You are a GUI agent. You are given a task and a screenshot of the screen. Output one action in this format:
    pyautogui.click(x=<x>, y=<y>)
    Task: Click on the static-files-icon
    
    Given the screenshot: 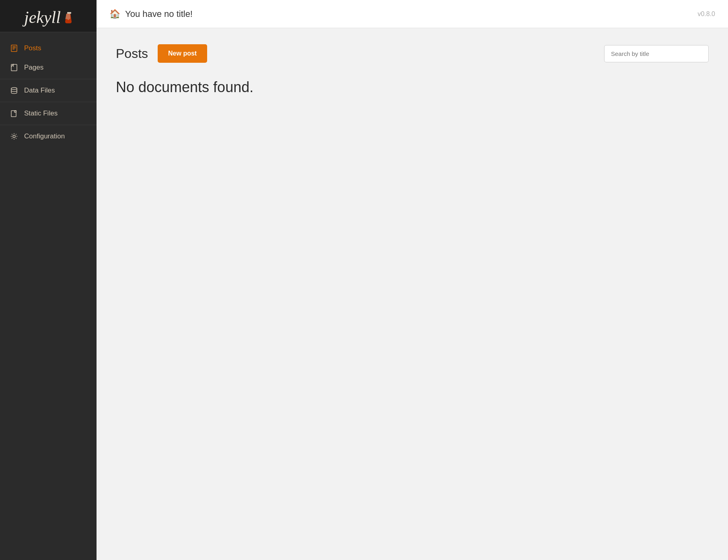 What is the action you would take?
    pyautogui.click(x=14, y=113)
    